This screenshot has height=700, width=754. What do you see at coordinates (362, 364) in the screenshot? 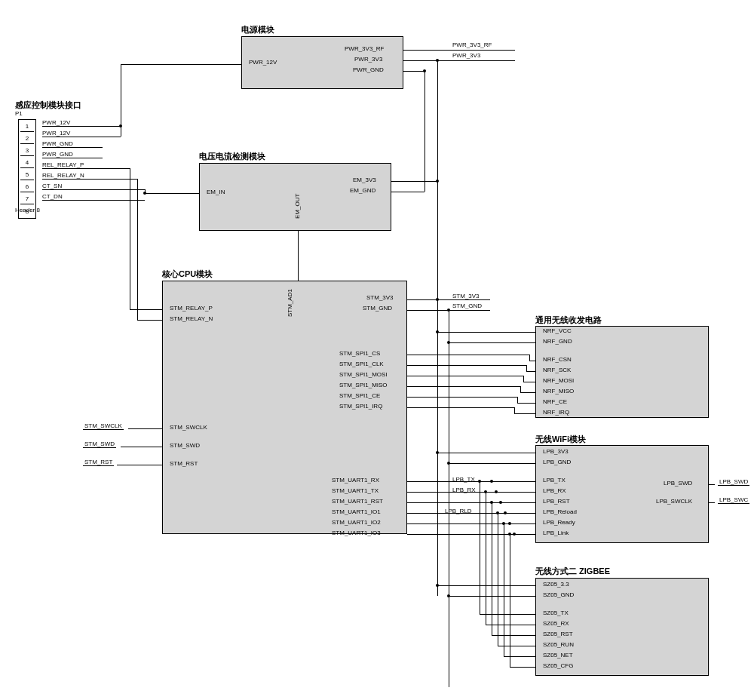
I see `pin-spi-1: STM_SPI1_CLK` at bounding box center [362, 364].